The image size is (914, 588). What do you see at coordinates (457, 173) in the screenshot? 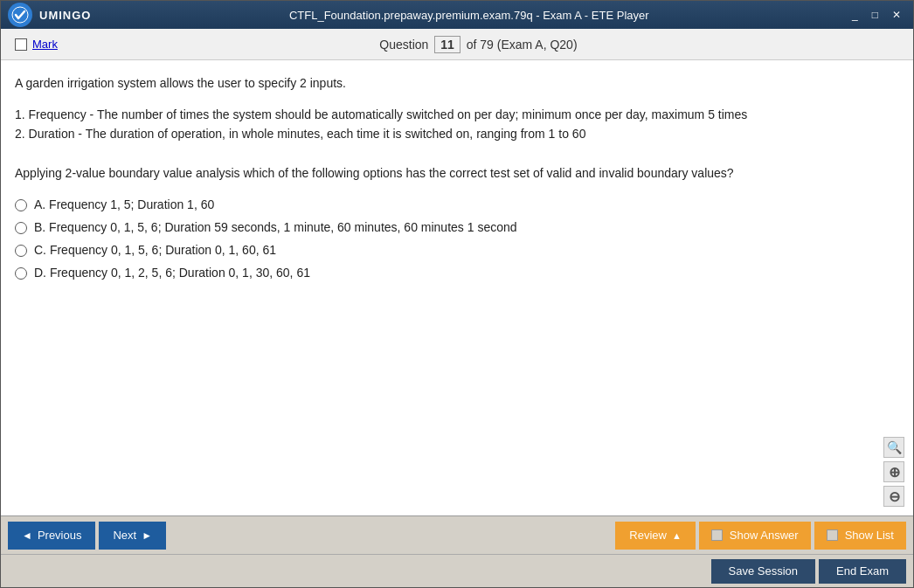
I see `question-body-line3: Applying 2-value boundary value analysis…` at bounding box center [457, 173].